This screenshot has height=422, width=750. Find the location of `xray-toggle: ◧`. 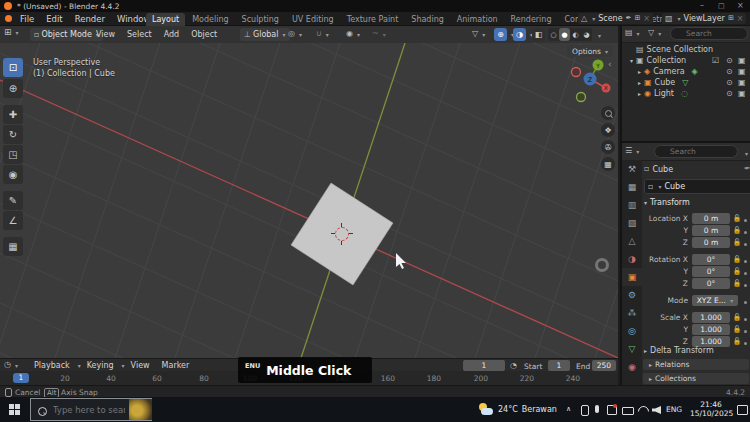

xray-toggle: ◧ is located at coordinates (538, 34).